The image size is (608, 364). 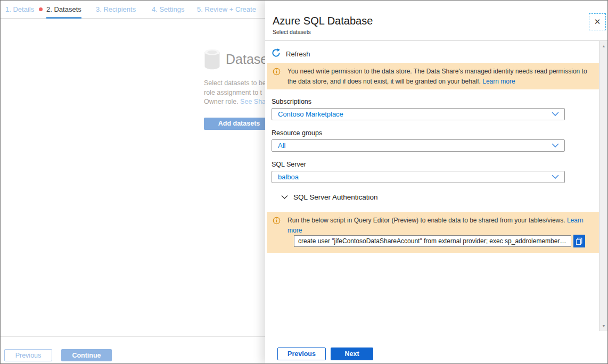 I want to click on sql-server-authentication-expander: SQL Server Authentication, so click(x=330, y=197).